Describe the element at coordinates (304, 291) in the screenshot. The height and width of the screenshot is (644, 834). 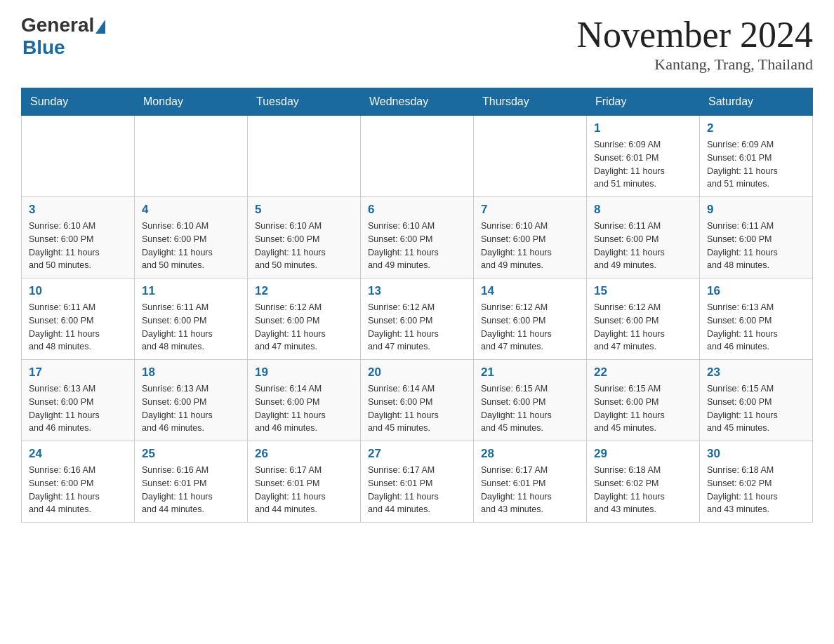
I see `day-number: 12` at that location.